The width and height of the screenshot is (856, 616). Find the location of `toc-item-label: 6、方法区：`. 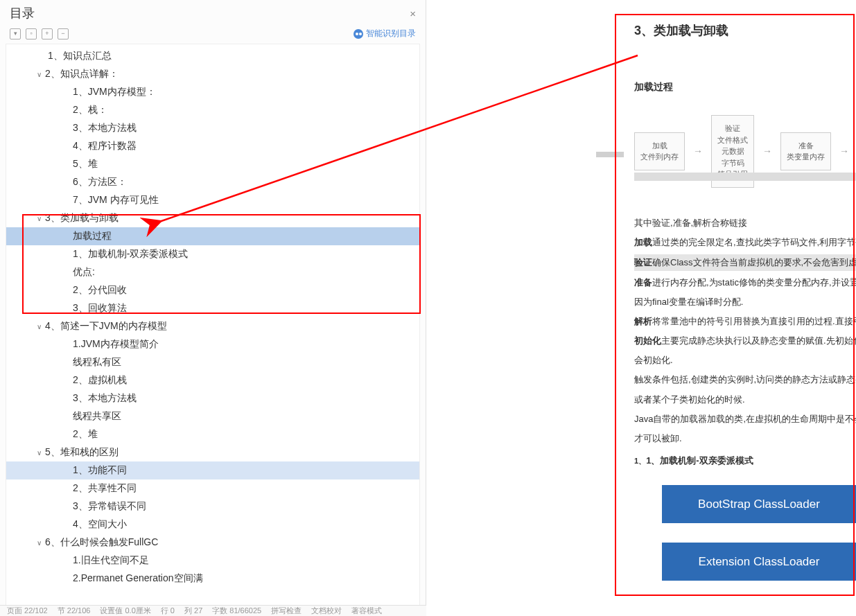

toc-item-label: 6、方法区： is located at coordinates (100, 182).